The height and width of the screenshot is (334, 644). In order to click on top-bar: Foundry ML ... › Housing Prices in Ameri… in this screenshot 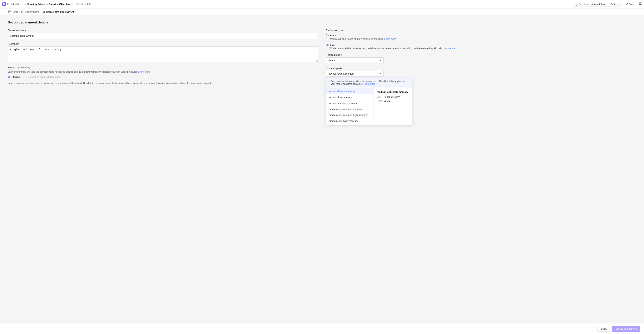, I will do `click(322, 4)`.